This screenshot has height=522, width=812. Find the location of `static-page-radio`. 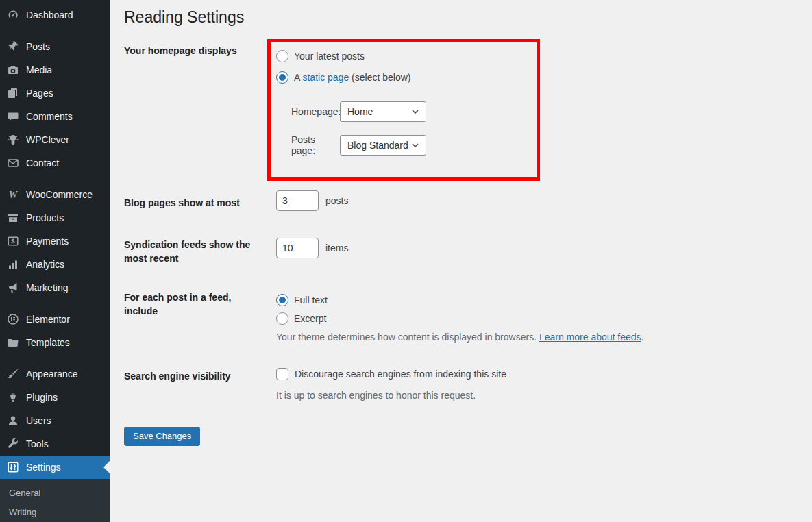

static-page-radio is located at coordinates (282, 77).